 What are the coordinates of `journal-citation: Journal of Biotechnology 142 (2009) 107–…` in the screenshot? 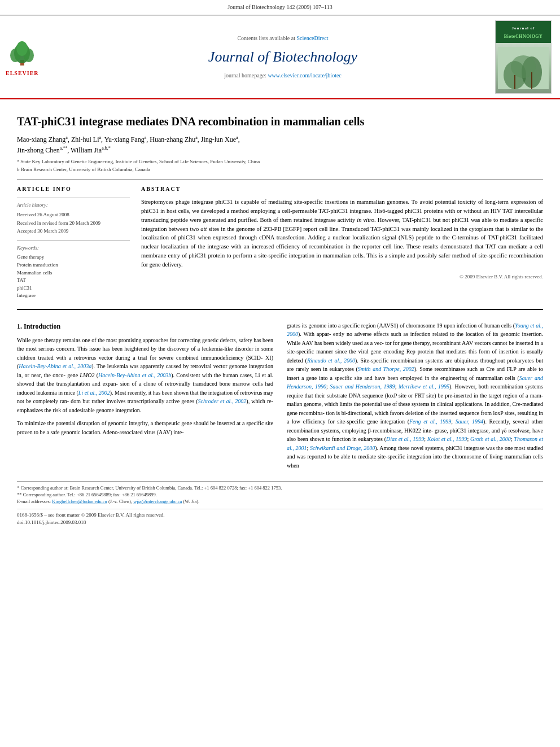 It's located at (280, 7).